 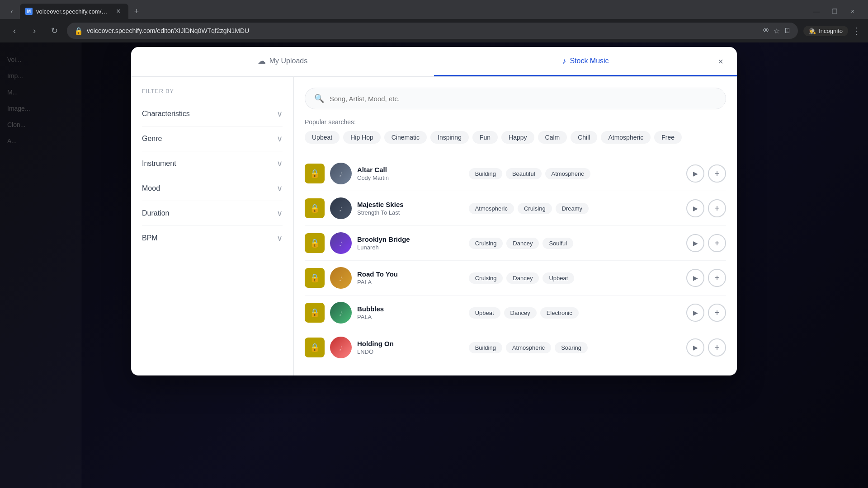 I want to click on eye-icon: 👁, so click(x=766, y=31).